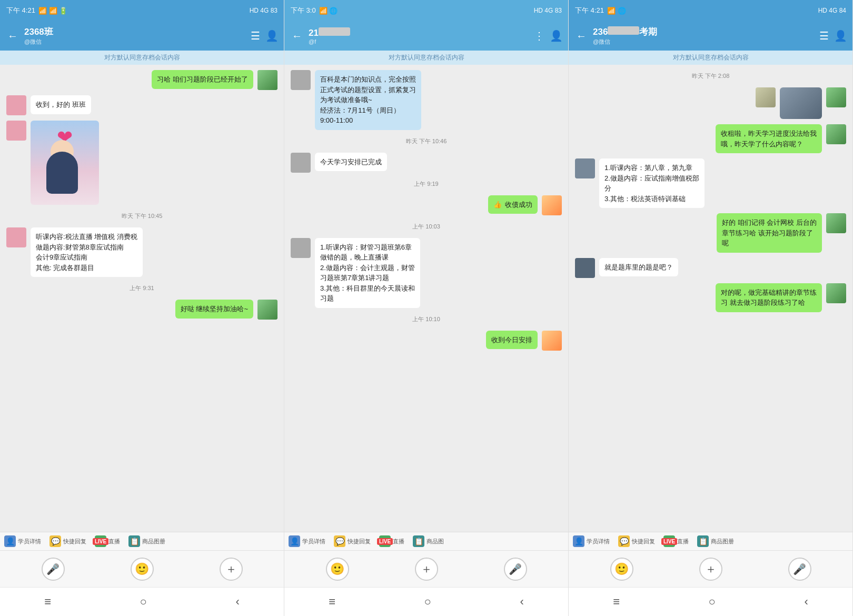  Describe the element at coordinates (255, 36) in the screenshot. I see `menu-icon-1: ☰` at that location.